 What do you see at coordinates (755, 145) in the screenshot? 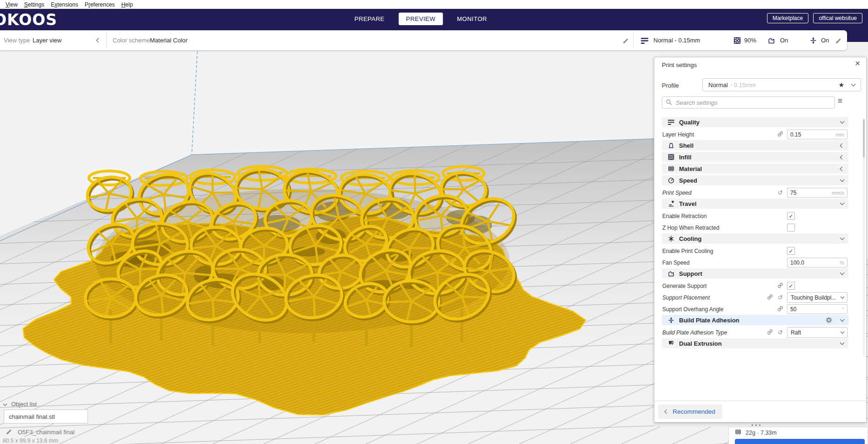
I see `settings-category-shell: Shell` at bounding box center [755, 145].